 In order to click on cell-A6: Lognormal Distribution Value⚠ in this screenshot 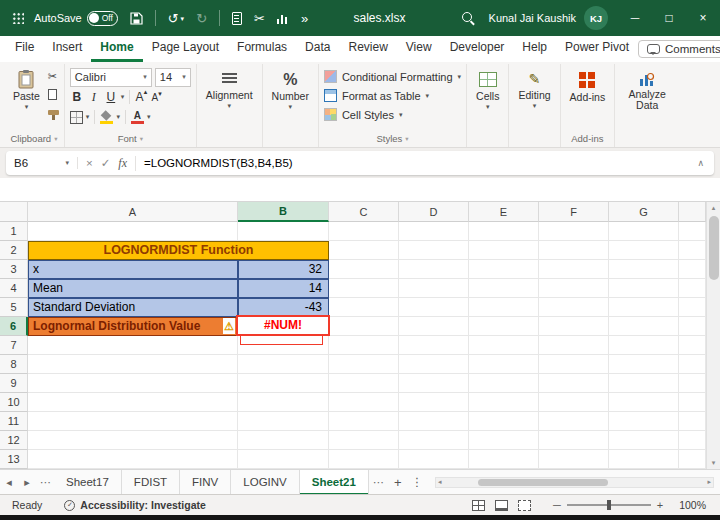, I will do `click(133, 326)`.